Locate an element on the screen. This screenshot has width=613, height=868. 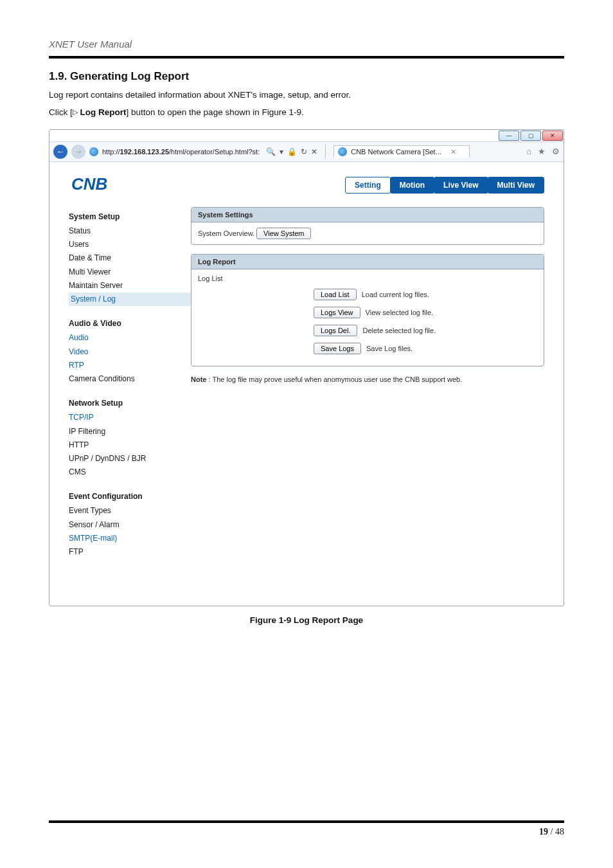
sidebar-item-ipfiltering: IP Filtering is located at coordinates (130, 432).